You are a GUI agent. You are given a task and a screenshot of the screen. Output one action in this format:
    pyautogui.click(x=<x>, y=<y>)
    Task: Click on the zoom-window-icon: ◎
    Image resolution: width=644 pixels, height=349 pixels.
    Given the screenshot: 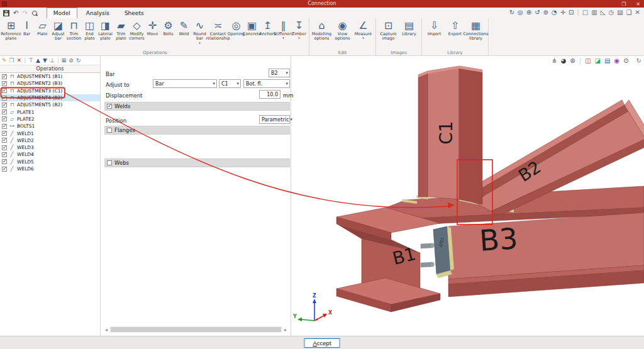 What is the action you would take?
    pyautogui.click(x=521, y=13)
    